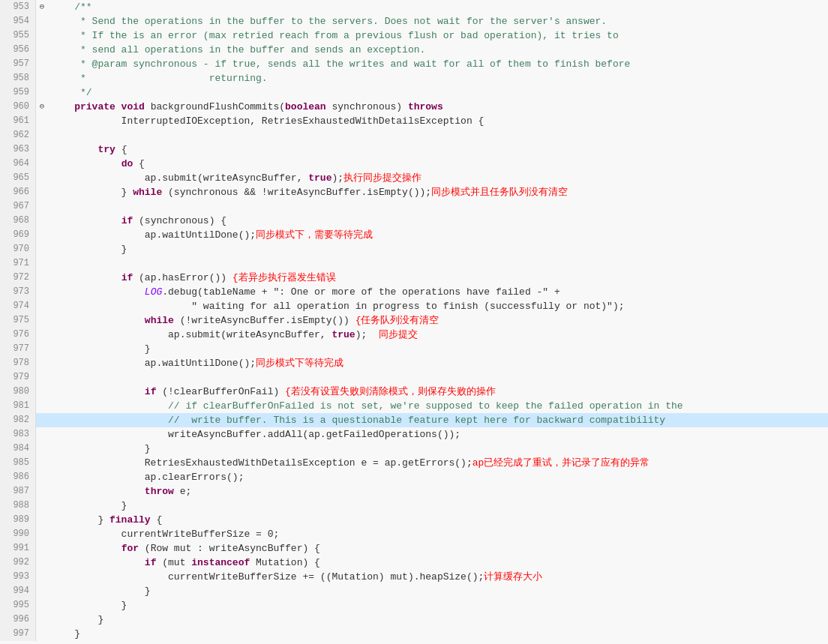  What do you see at coordinates (414, 477) in the screenshot?
I see `table-row: 986 ap.clearErrors();` at bounding box center [414, 477].